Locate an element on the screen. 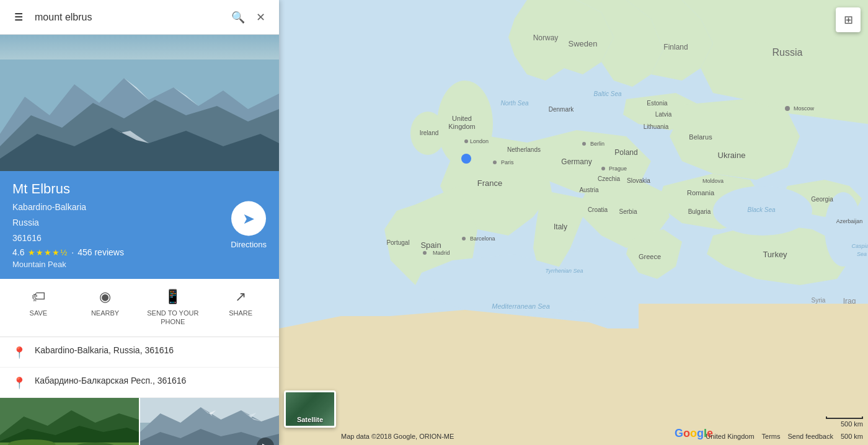  svg-text: Latvia is located at coordinates (663, 114).